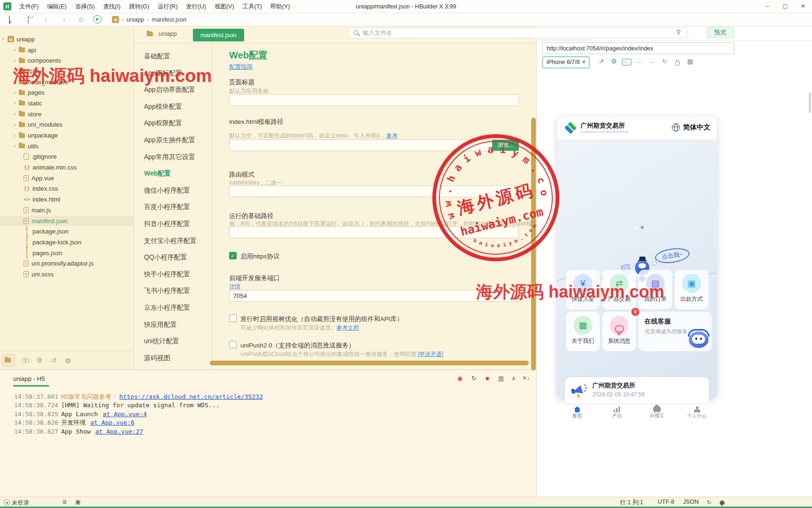 This screenshot has width=812, height=508. I want to click on template-path-input, so click(374, 145).